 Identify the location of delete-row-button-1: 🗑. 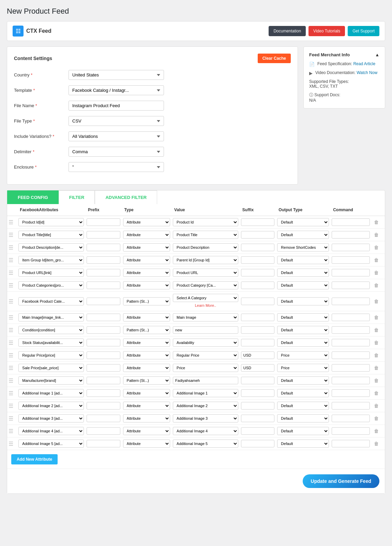
(376, 235).